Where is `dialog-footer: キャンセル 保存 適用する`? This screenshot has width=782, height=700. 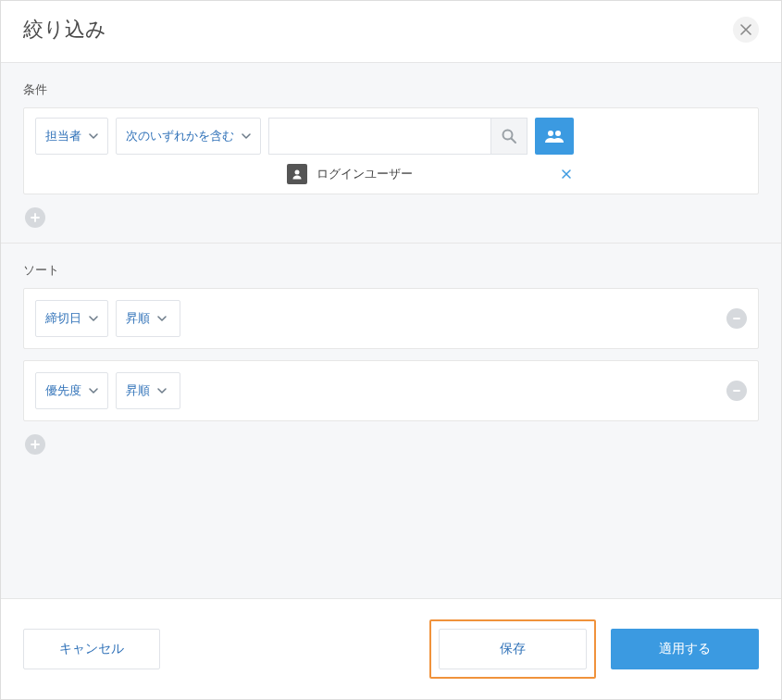 dialog-footer: キャンセル 保存 適用する is located at coordinates (391, 648).